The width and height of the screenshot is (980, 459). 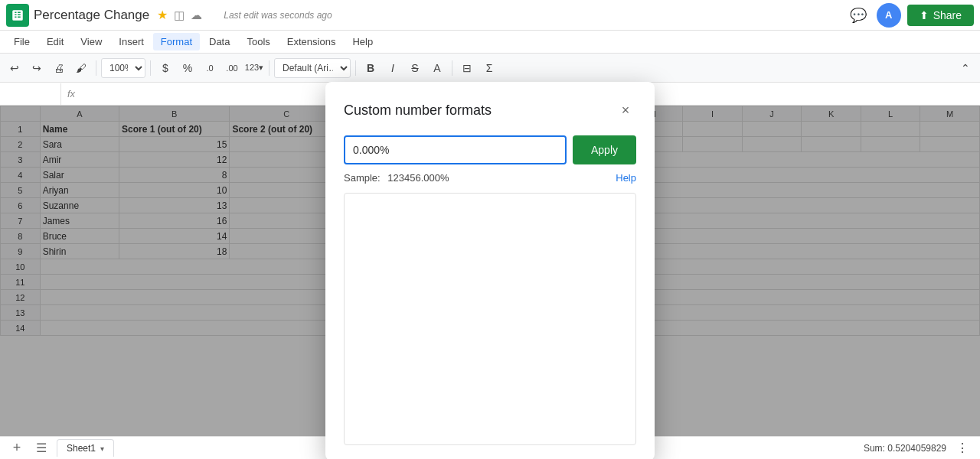 What do you see at coordinates (41, 448) in the screenshot?
I see `sheet-list-button: ☰` at bounding box center [41, 448].